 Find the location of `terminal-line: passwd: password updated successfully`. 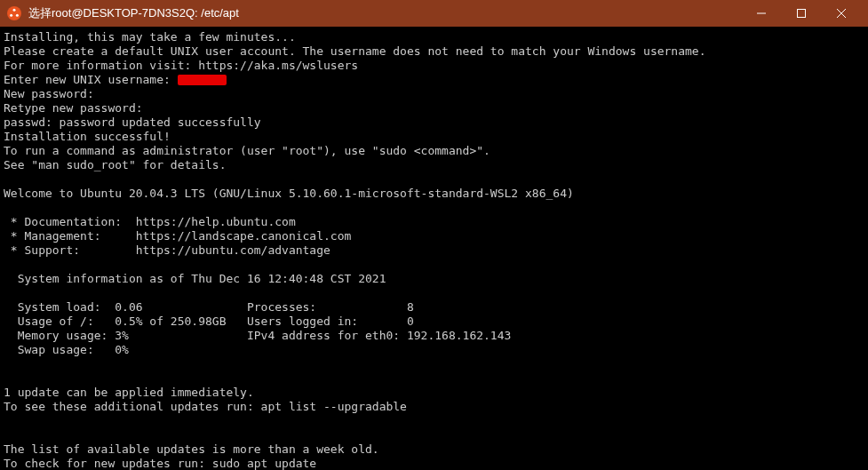

terminal-line: passwd: password updated successfully is located at coordinates (434, 123).